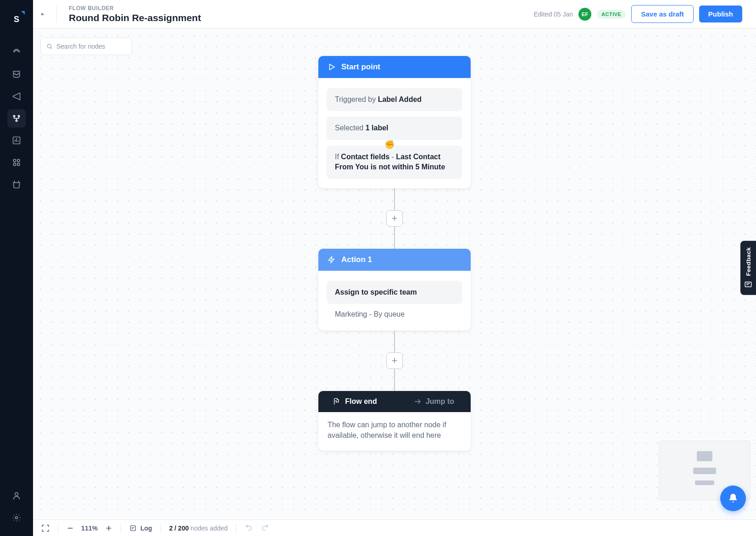 This screenshot has height=536, width=756. I want to click on search-input, so click(91, 46).